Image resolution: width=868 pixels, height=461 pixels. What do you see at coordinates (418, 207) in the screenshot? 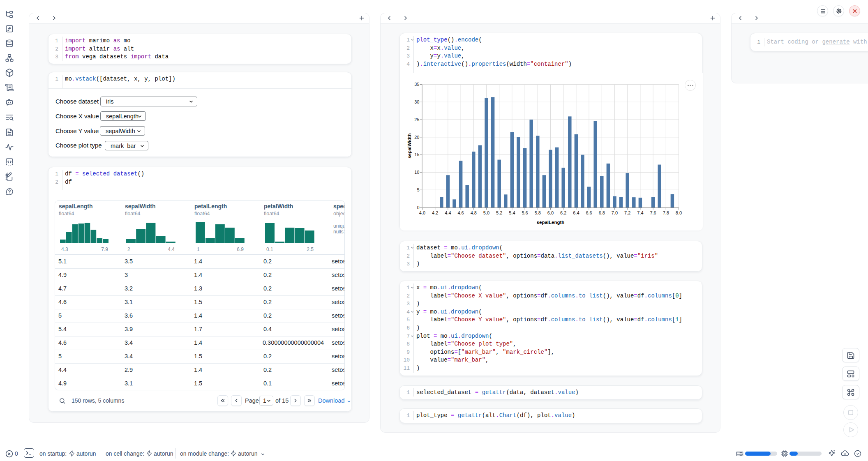
I see `svg-text: 0` at bounding box center [418, 207].